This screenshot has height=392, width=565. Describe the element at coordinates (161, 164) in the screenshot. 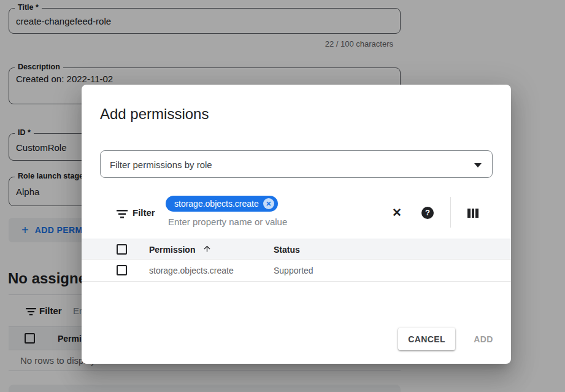

I see `role-filter-placeholder: Filter permissions by role` at that location.